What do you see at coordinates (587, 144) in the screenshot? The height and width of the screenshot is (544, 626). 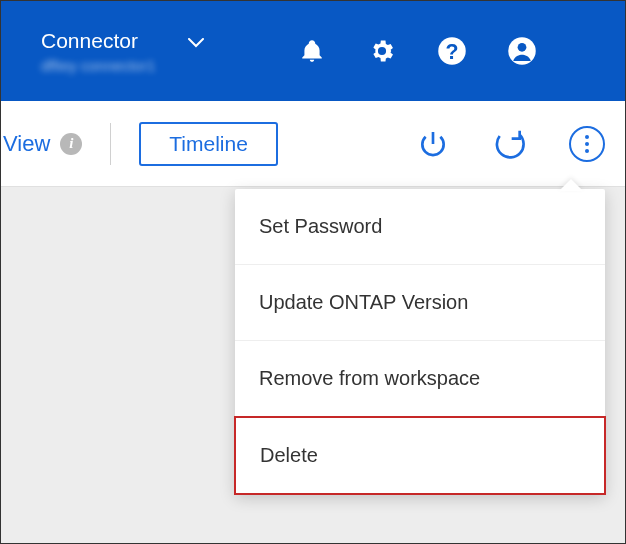 I see `more-actions-button` at bounding box center [587, 144].